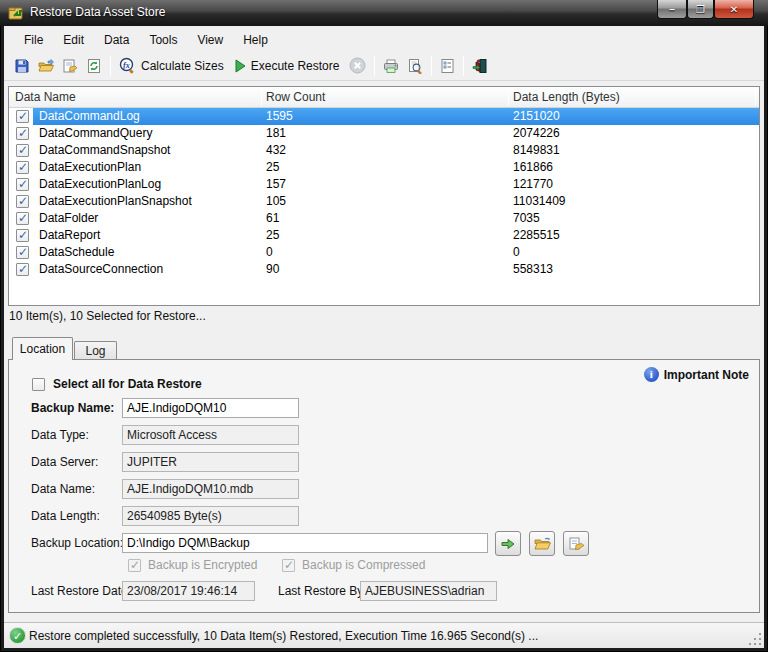 The image size is (768, 652). I want to click on table-row: DataExecutionPlan25161866, so click(384, 168).